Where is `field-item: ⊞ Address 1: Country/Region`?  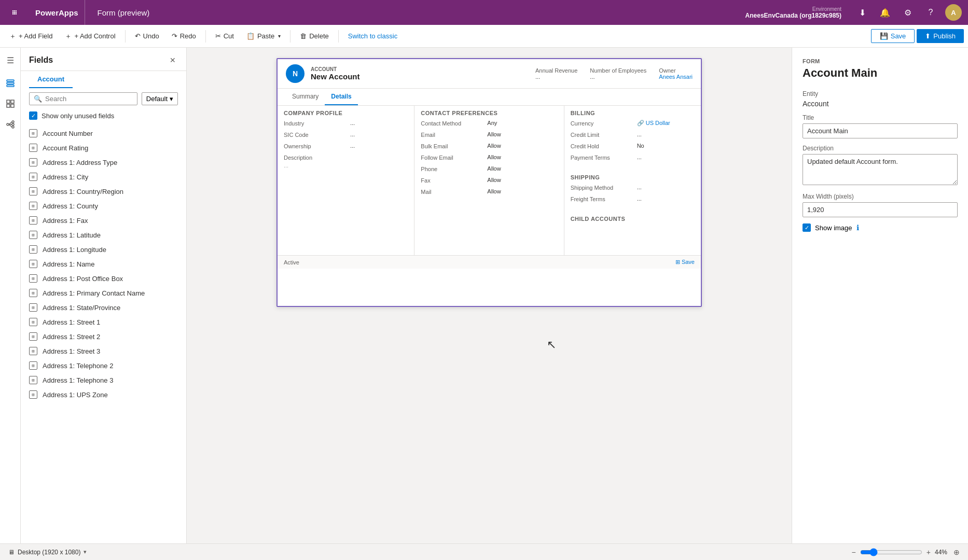
field-item: ⊞ Address 1: Country/Region is located at coordinates (104, 191).